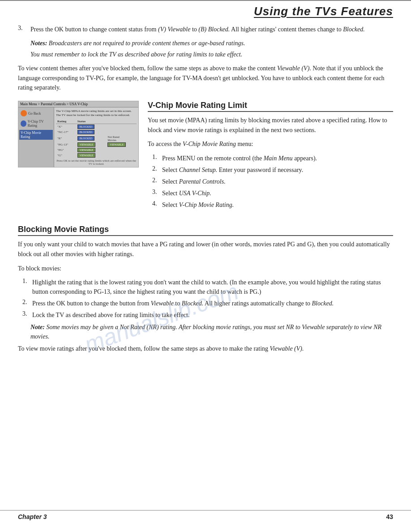  Describe the element at coordinates (78, 137) in the screenshot. I see `scr-body: Go Back V-Chip TV Rating V-Chip Movie Ra…` at that location.